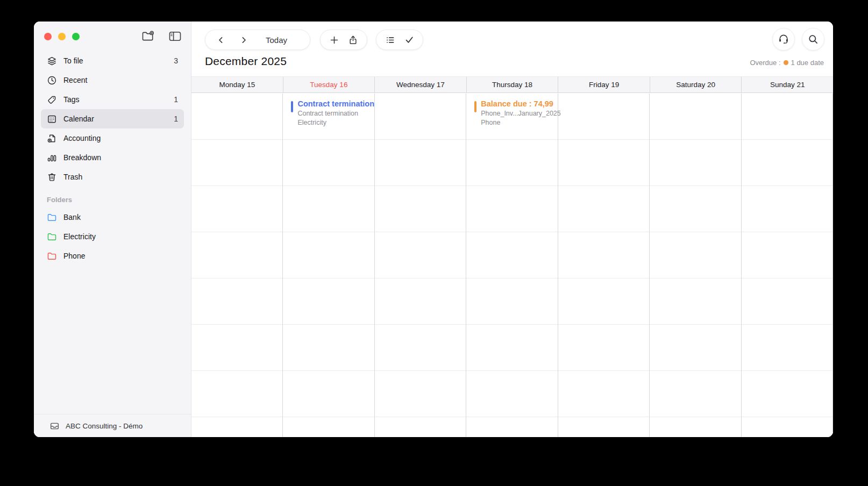 The width and height of the screenshot is (868, 486). Describe the element at coordinates (48, 37) in the screenshot. I see `close-button` at that location.